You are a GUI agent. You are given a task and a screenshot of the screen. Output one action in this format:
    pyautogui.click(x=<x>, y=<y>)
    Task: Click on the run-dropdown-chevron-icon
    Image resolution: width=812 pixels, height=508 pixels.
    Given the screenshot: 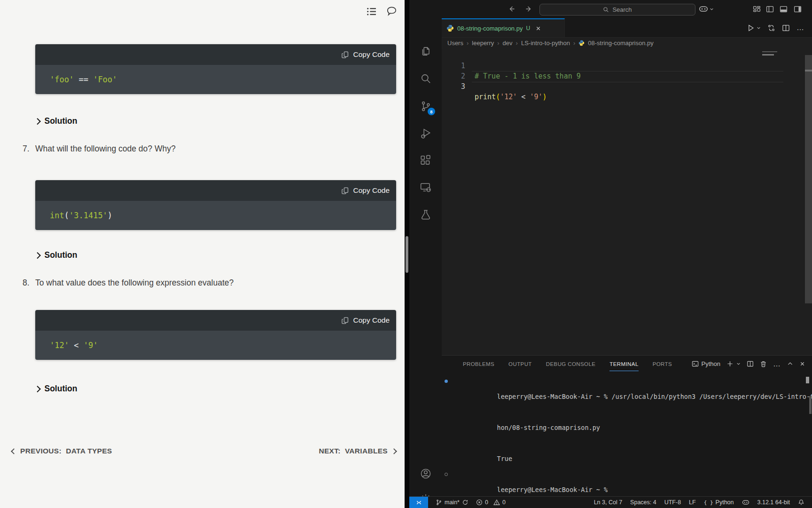 What is the action you would take?
    pyautogui.click(x=758, y=28)
    